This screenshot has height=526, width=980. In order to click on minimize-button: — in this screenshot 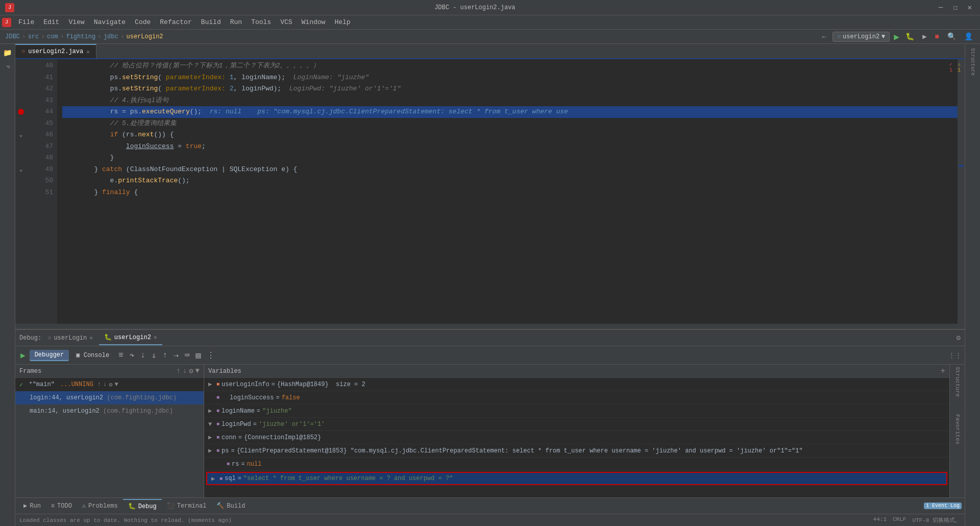, I will do `click(941, 7)`.